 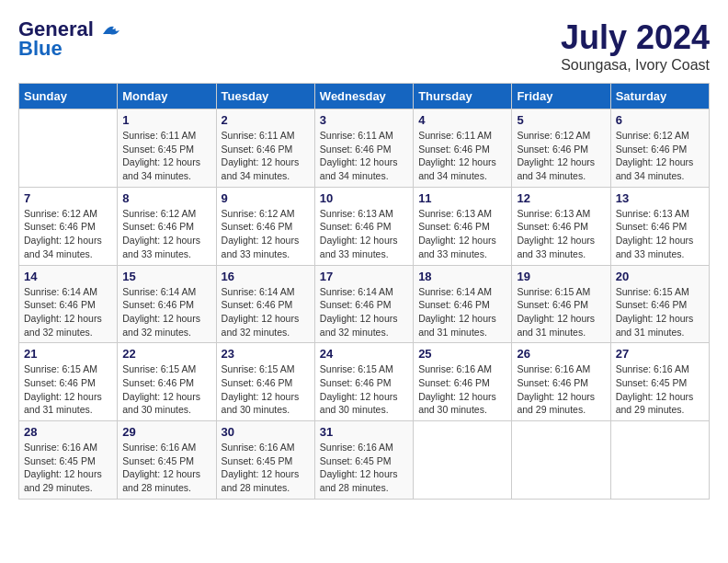 I want to click on weekday-header-thursday: Thursday, so click(x=463, y=97).